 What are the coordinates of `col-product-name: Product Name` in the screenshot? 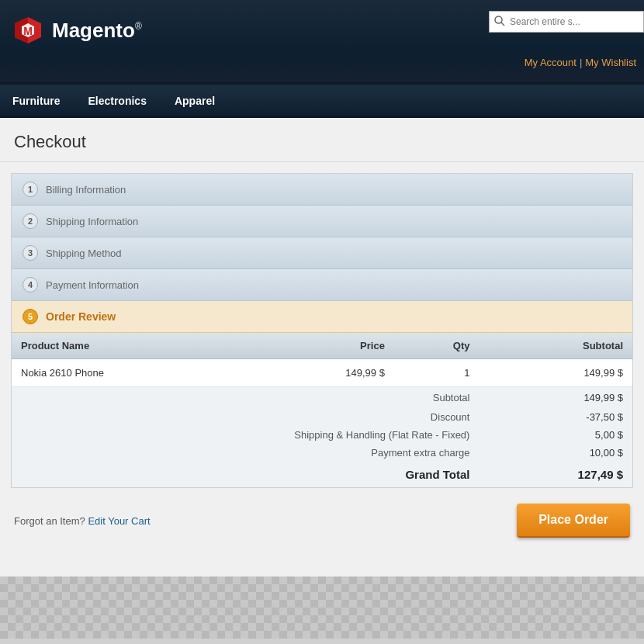 It's located at (133, 346).